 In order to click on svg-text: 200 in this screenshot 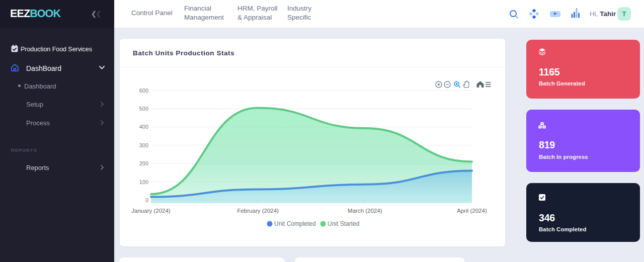, I will do `click(144, 163)`.